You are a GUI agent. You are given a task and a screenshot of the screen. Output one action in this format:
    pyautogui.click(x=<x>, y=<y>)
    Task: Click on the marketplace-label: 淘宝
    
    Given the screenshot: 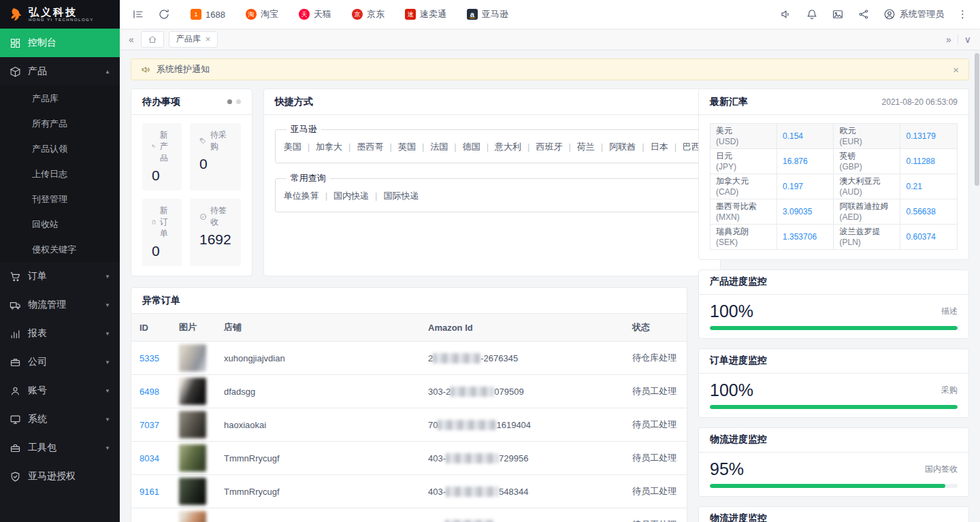 What is the action you would take?
    pyautogui.click(x=270, y=14)
    